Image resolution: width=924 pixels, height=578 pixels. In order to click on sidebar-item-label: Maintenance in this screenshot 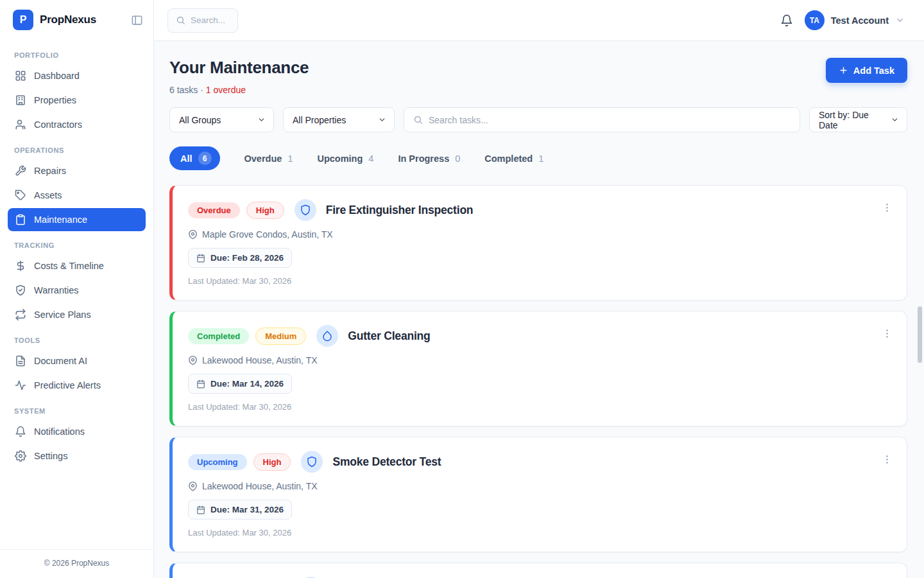, I will do `click(60, 220)`.